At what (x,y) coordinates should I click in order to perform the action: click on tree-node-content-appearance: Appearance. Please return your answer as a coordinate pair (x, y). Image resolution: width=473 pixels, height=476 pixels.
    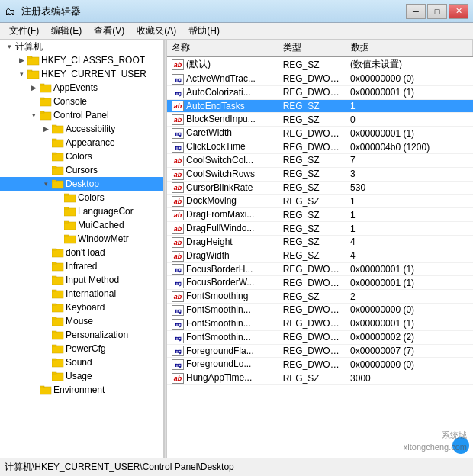
    Looking at the image, I should click on (82, 143).